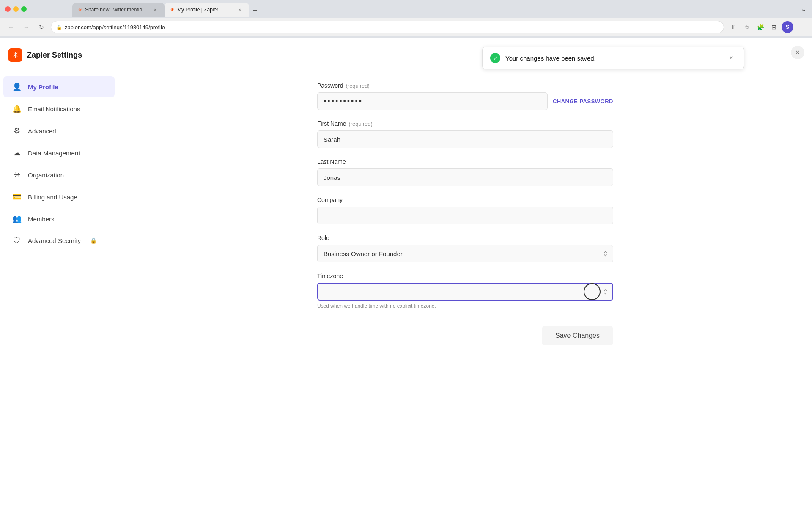  What do you see at coordinates (172, 10) in the screenshot?
I see `tab-profile-favicon: ✳` at bounding box center [172, 10].